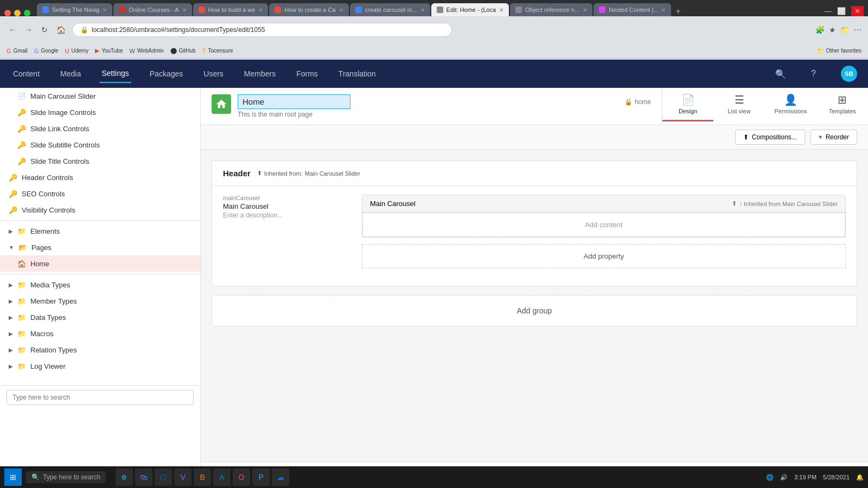 This screenshot has height=488, width=868. I want to click on nav-packages: Packages, so click(166, 74).